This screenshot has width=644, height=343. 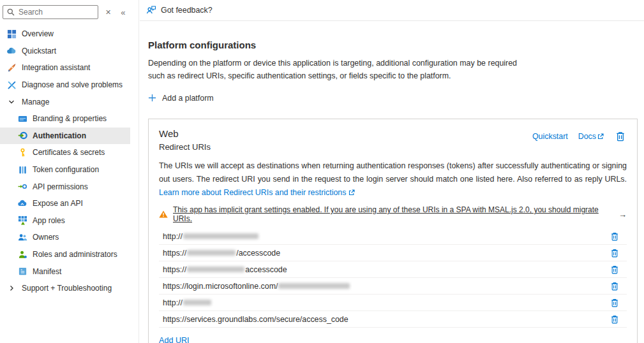 What do you see at coordinates (65, 237) in the screenshot?
I see `sidebar-item-owners: Owners` at bounding box center [65, 237].